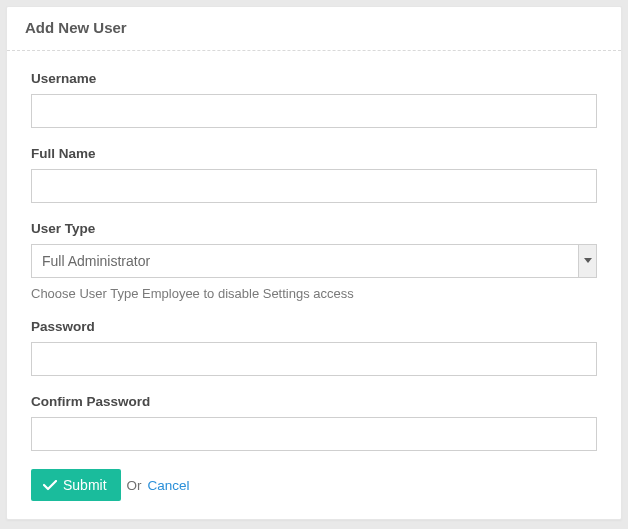 The width and height of the screenshot is (628, 529). Describe the element at coordinates (314, 402) in the screenshot. I see `confirm-password-label: Confirm Password` at that location.